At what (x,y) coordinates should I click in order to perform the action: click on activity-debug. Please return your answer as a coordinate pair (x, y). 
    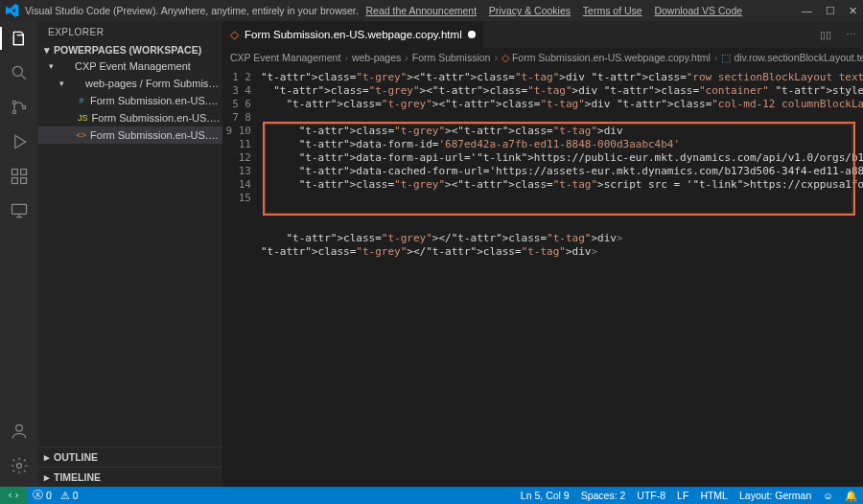
    Looking at the image, I should click on (19, 142).